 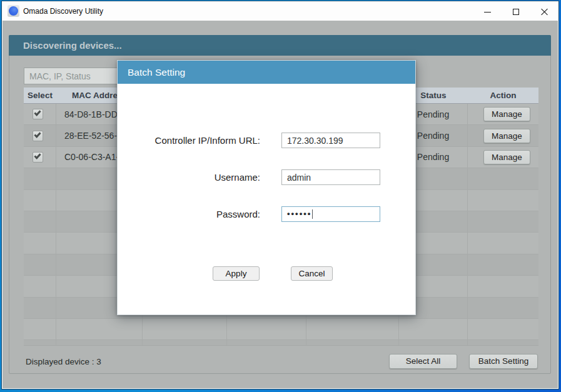 I want to click on select-all-button: Select All, so click(x=423, y=361).